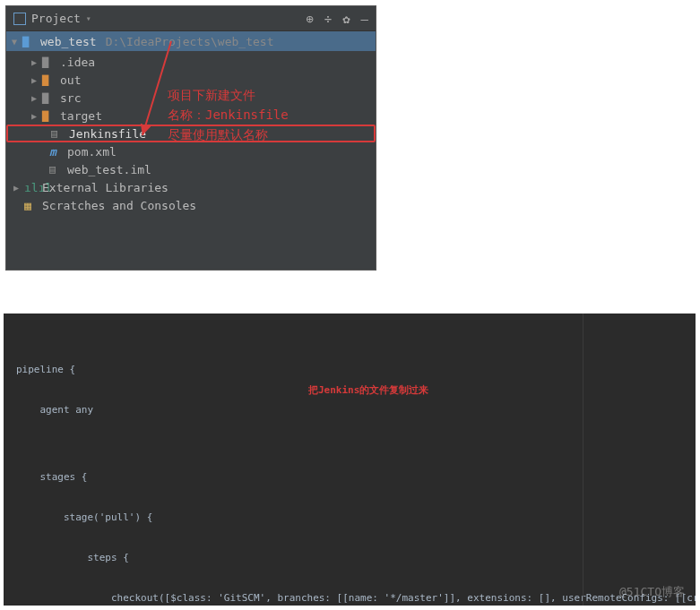  I want to click on code-line: stage('pull') {, so click(356, 518).